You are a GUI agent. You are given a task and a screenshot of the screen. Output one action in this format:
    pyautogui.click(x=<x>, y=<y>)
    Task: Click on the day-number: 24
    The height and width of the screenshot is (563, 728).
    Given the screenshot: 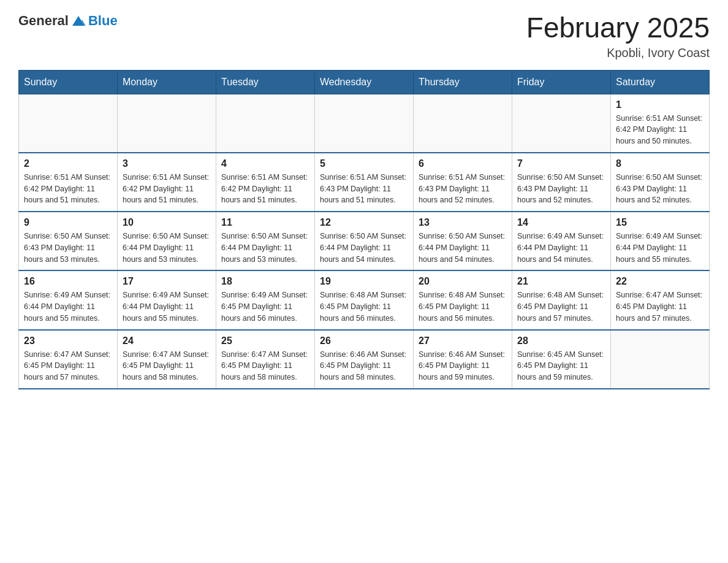 What is the action you would take?
    pyautogui.click(x=167, y=341)
    